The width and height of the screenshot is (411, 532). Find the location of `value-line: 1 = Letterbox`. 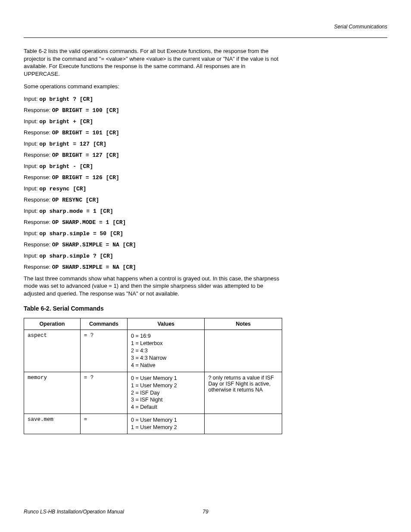

value-line: 1 = Letterbox is located at coordinates (166, 344).